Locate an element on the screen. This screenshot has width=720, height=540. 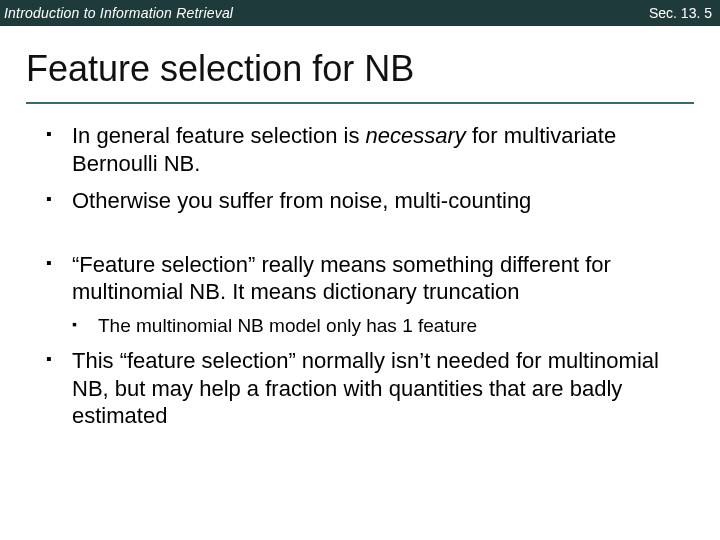
header-left: Introduction to Information Retrieval is located at coordinates (118, 13).